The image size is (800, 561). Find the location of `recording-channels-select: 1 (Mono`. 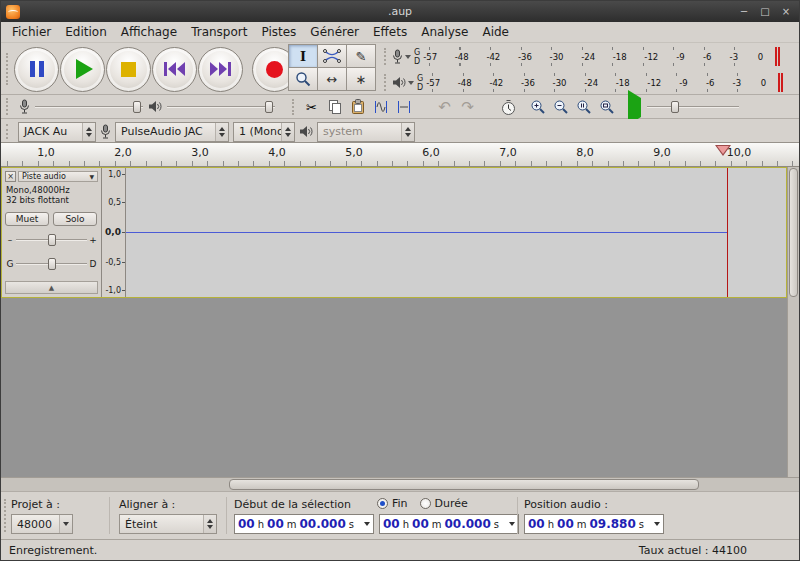

recording-channels-select: 1 (Mono is located at coordinates (264, 132).